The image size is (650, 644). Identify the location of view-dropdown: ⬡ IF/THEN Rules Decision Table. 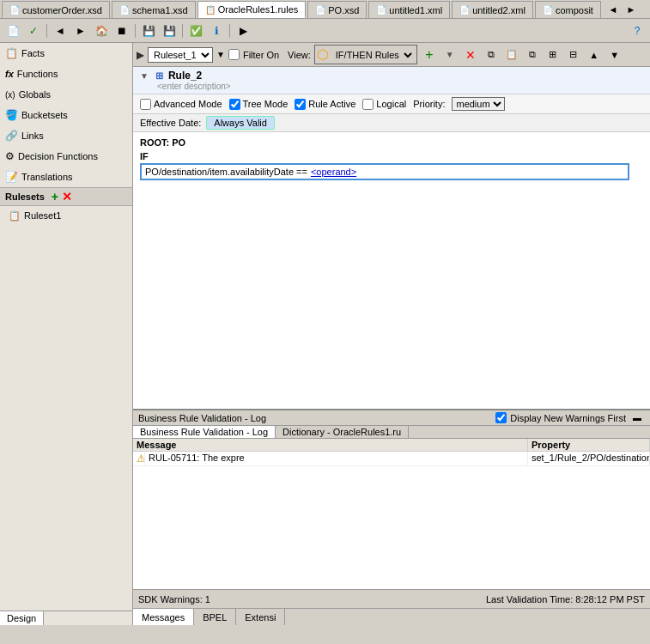
(366, 55).